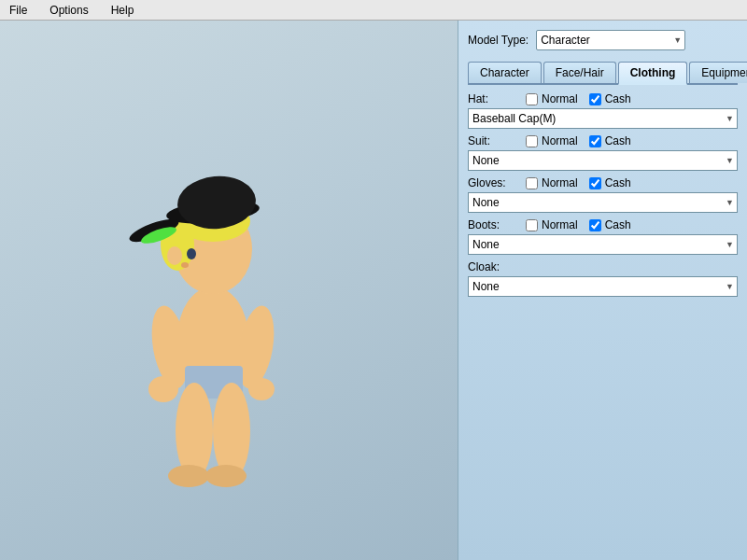  Describe the element at coordinates (603, 141) in the screenshot. I see `suit-label-row: Suit: Normal Cash` at that location.